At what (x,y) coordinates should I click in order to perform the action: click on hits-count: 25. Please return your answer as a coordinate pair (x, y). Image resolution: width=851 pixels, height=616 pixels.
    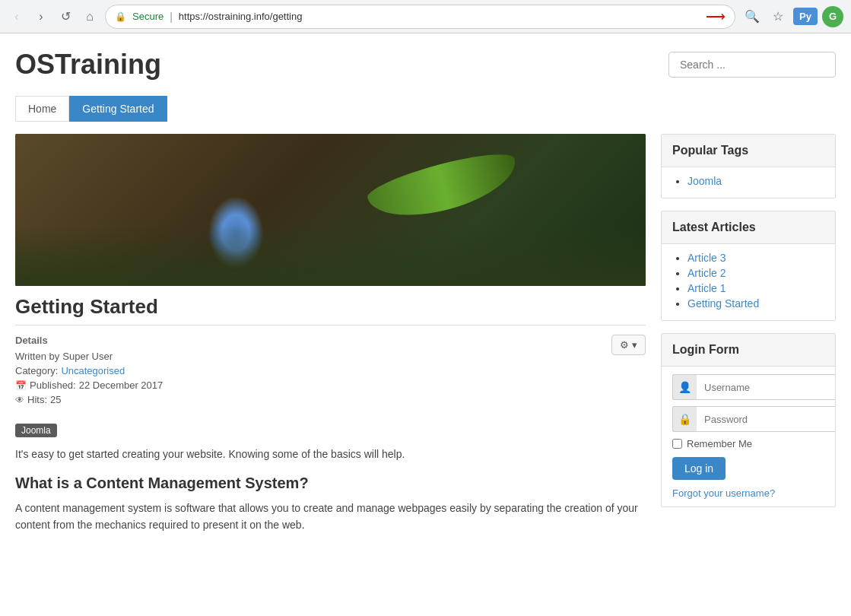
    Looking at the image, I should click on (56, 400).